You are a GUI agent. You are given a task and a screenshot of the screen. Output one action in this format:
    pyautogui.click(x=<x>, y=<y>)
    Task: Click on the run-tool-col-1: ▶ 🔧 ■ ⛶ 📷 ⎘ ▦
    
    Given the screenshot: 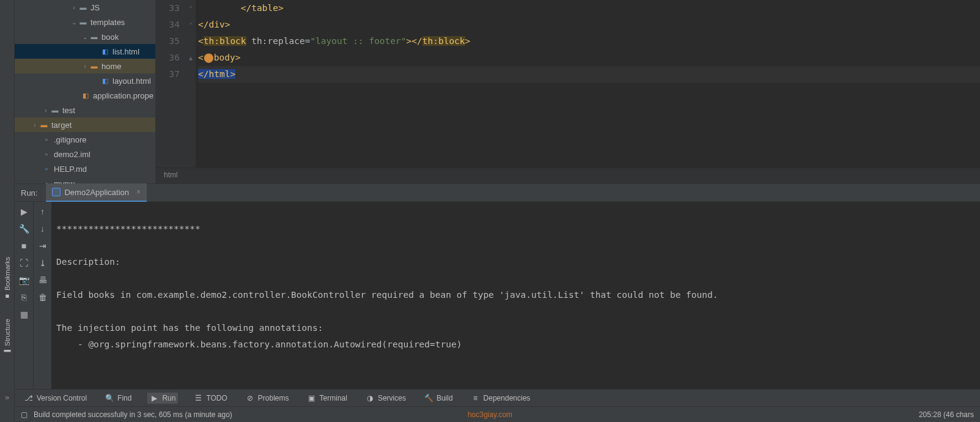 What is the action you would take?
    pyautogui.click(x=24, y=295)
    